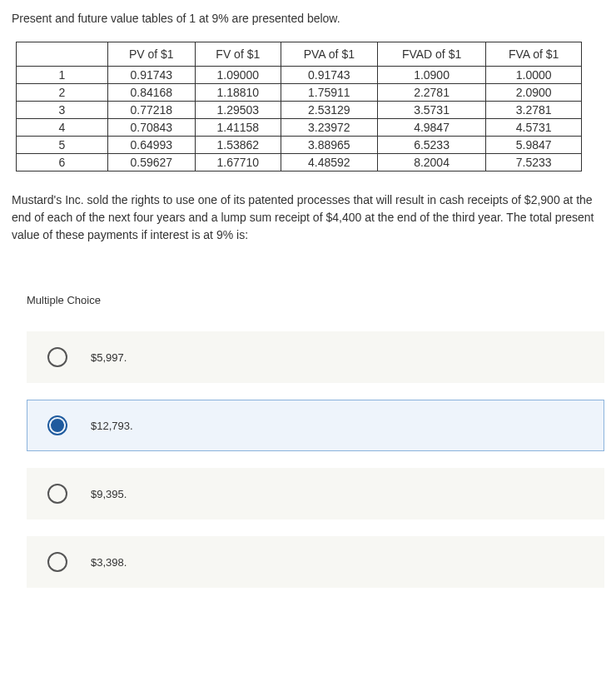 This screenshot has width=616, height=696. I want to click on cell-fva: 4.5731, so click(534, 128).